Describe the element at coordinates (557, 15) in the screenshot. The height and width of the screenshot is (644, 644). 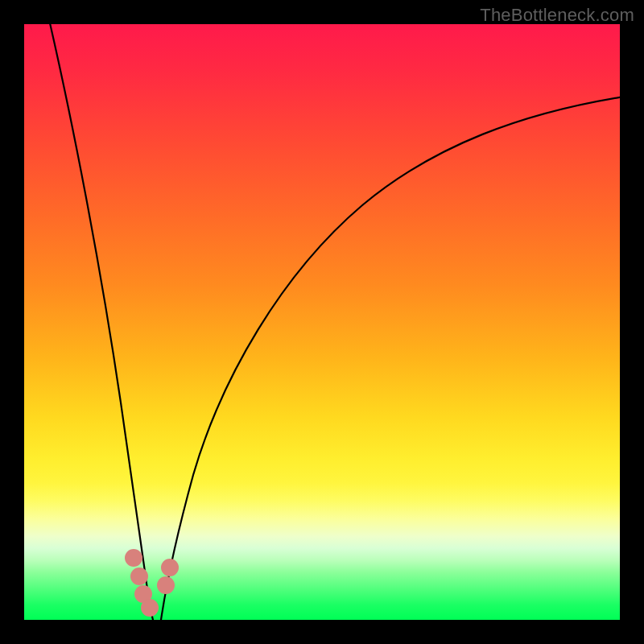
I see `watermark-text: TheBottleneck.com` at that location.